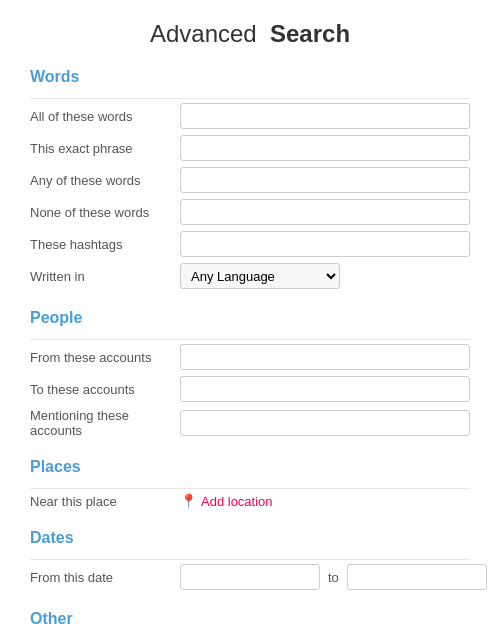 The height and width of the screenshot is (624, 500). I want to click on other-section-title: Other, so click(250, 617).